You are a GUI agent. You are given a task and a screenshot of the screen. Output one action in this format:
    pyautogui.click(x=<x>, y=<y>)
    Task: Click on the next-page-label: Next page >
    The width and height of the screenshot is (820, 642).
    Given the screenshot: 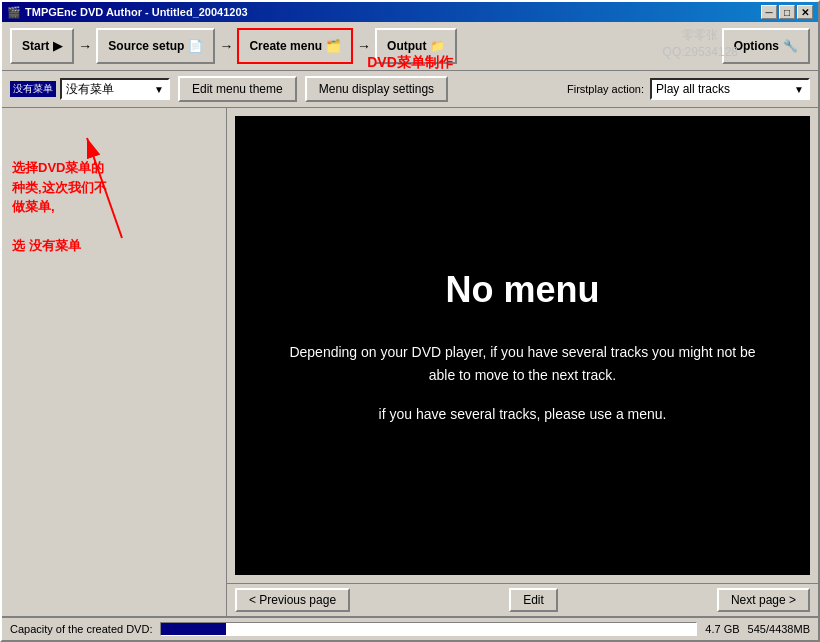 What is the action you would take?
    pyautogui.click(x=764, y=600)
    